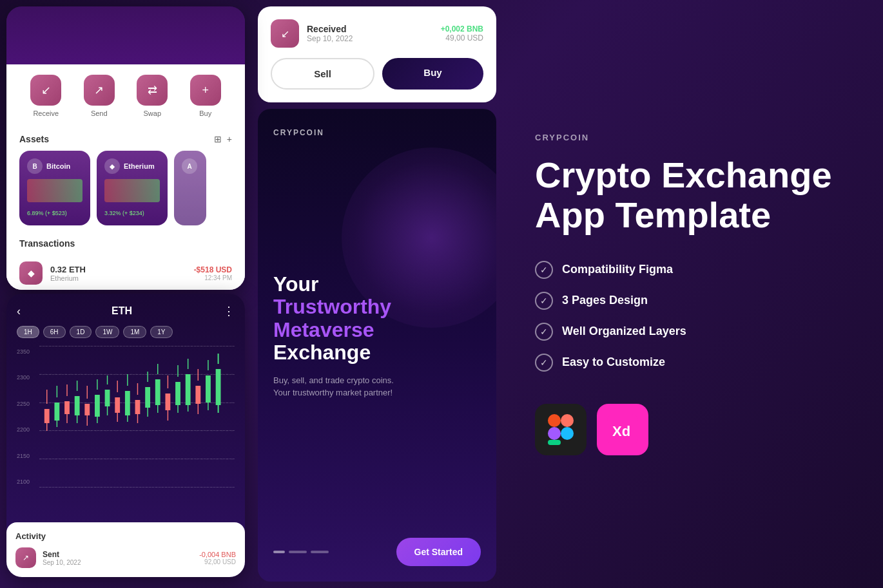 The width and height of the screenshot is (883, 588). Describe the element at coordinates (135, 332) in the screenshot. I see `time-1m: 1M` at that location.